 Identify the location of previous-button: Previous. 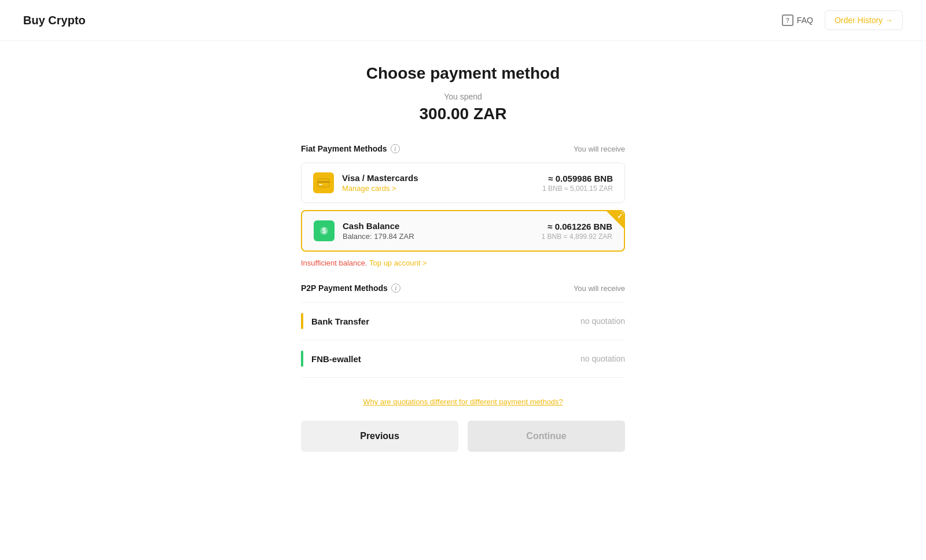
(380, 436).